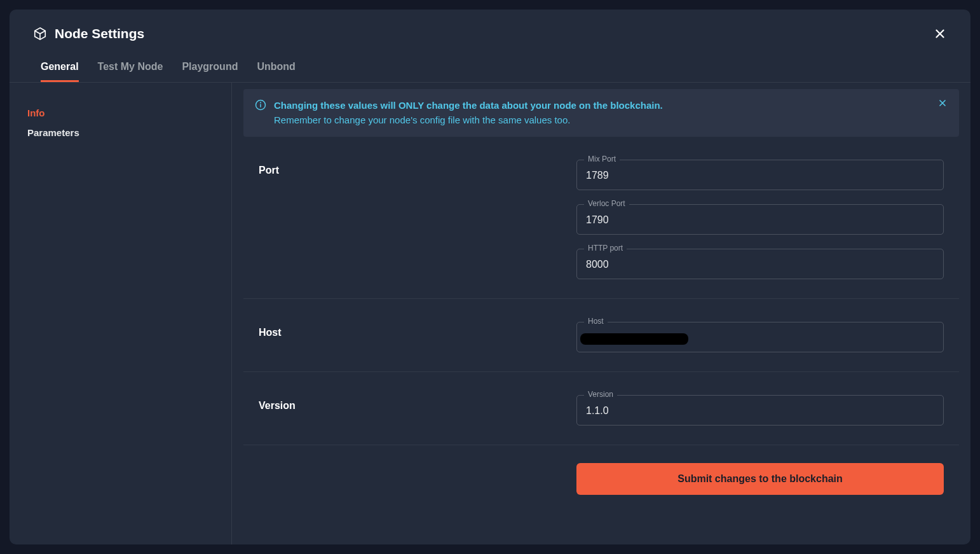 The height and width of the screenshot is (554, 980). Describe the element at coordinates (261, 105) in the screenshot. I see `info-icon` at that location.